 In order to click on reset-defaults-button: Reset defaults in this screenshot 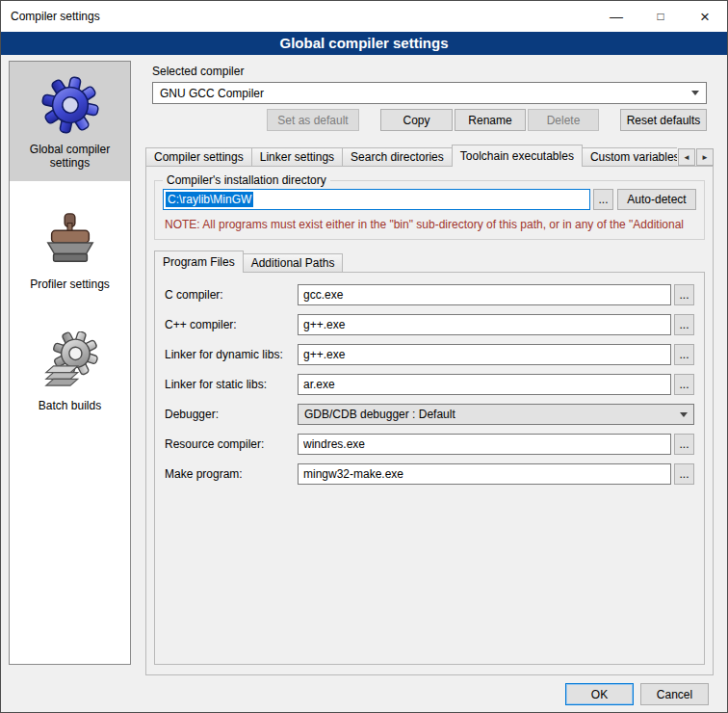, I will do `click(663, 119)`.